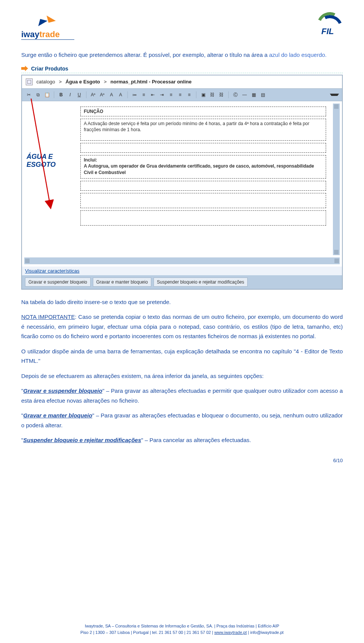 This screenshot has width=364, height=643. Describe the element at coordinates (182, 271) in the screenshot. I see `visualizar-link: Visualizar características` at that location.